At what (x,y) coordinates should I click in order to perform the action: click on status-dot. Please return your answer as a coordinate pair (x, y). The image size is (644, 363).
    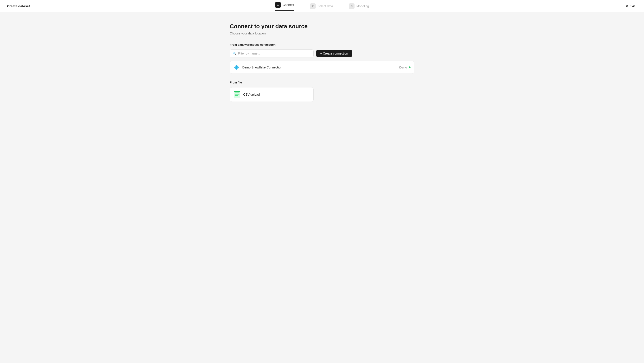
    Looking at the image, I should click on (410, 68).